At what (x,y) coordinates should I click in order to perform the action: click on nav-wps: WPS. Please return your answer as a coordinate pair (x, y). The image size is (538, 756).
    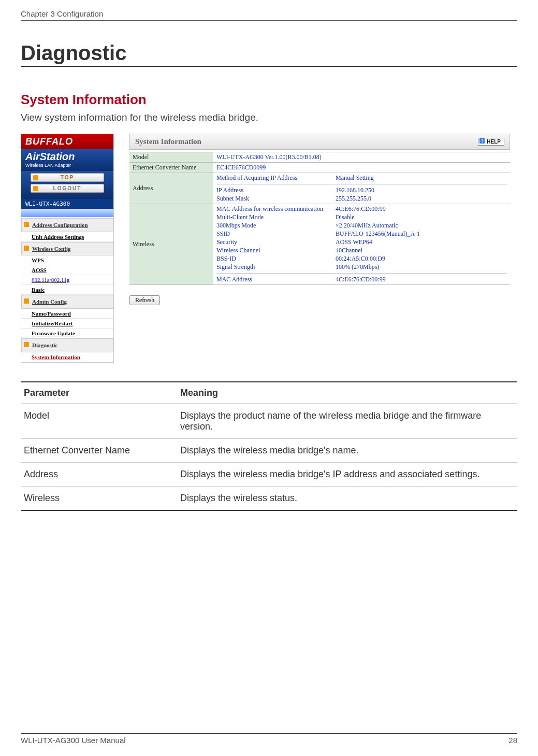
    Looking at the image, I should click on (67, 260).